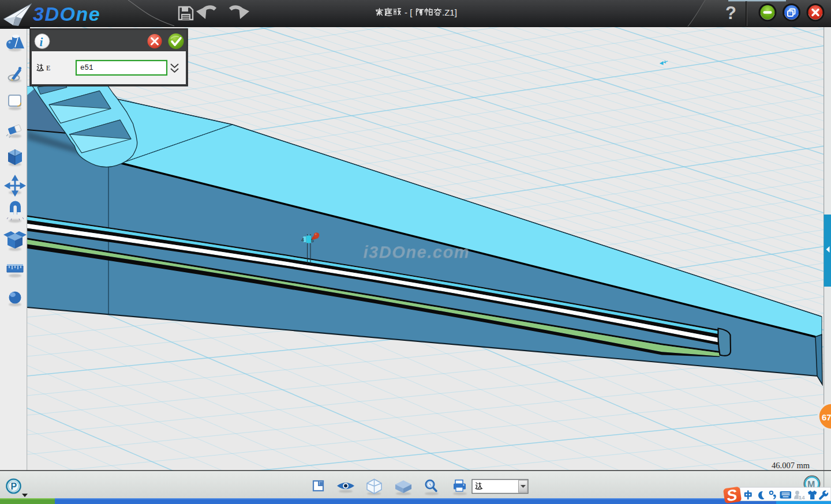 Image resolution: width=831 pixels, height=504 pixels. Describe the element at coordinates (417, 252) in the screenshot. I see `svg-text: i3DOne.com` at that location.